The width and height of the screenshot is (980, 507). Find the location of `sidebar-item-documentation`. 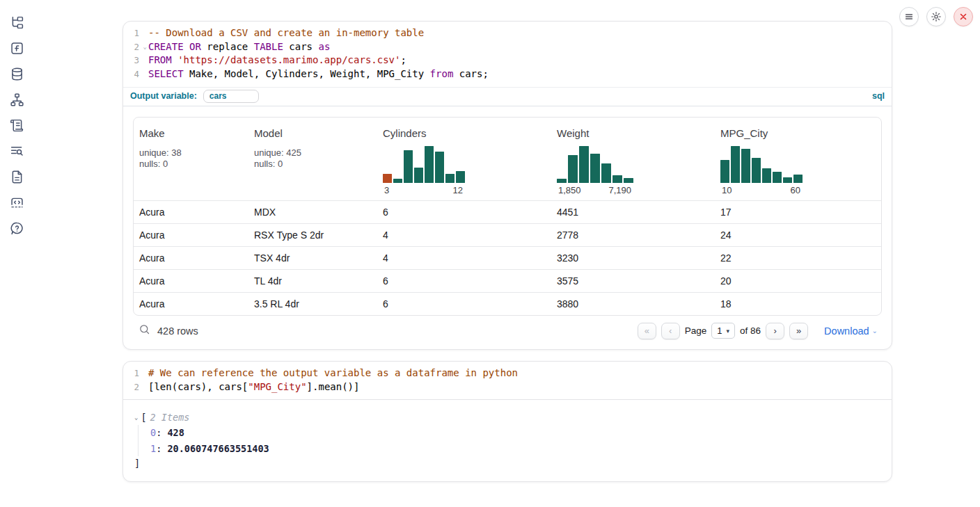

sidebar-item-documentation is located at coordinates (17, 177).